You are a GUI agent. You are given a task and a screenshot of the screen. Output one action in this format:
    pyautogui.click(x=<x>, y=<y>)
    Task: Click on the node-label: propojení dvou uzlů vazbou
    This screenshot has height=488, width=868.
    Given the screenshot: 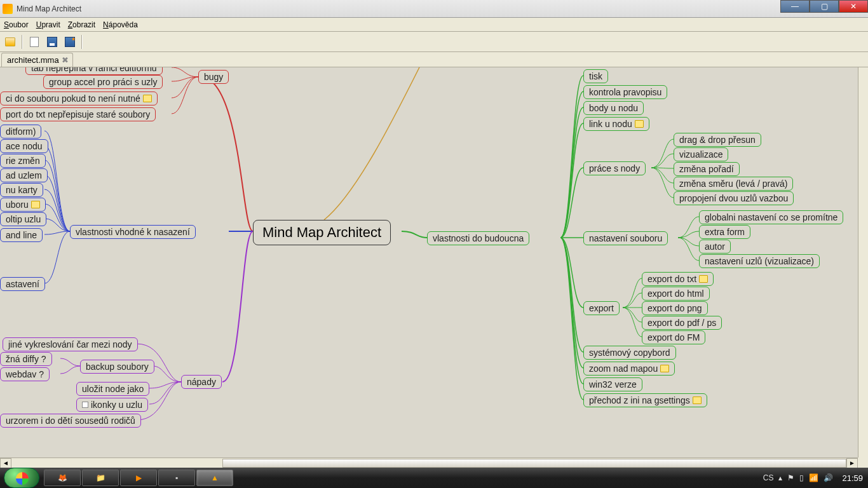 What is the action you would take?
    pyautogui.click(x=733, y=198)
    